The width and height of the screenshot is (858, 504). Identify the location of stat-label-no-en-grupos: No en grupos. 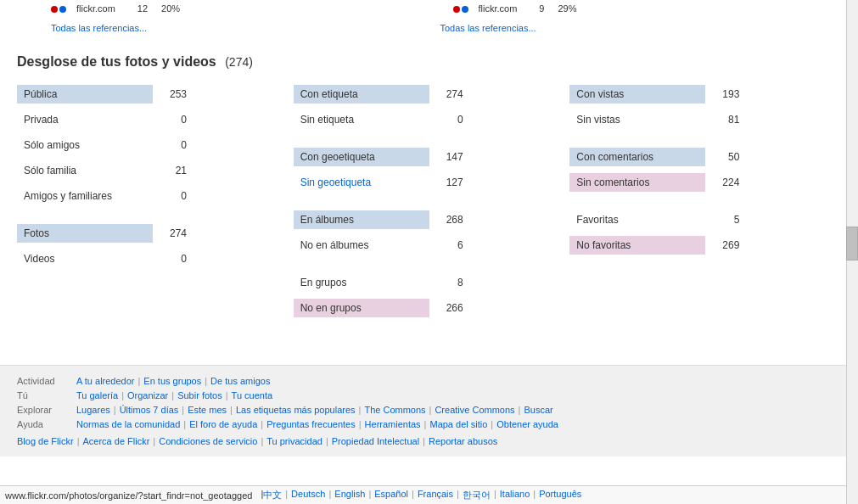
(362, 308).